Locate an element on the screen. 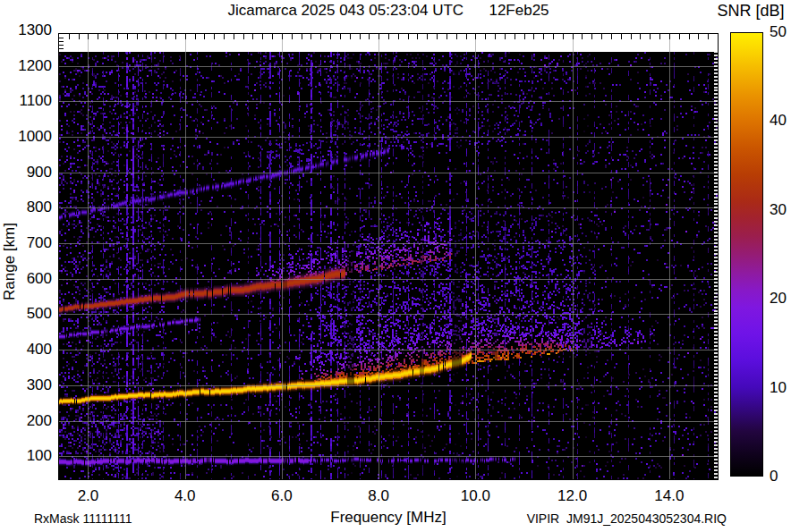  y-tick-label: 200 is located at coordinates (39, 421).